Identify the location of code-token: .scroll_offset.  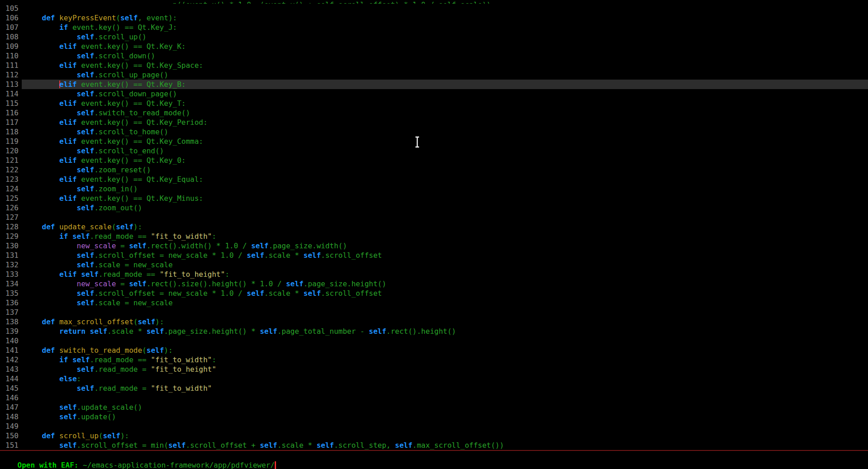
(351, 255).